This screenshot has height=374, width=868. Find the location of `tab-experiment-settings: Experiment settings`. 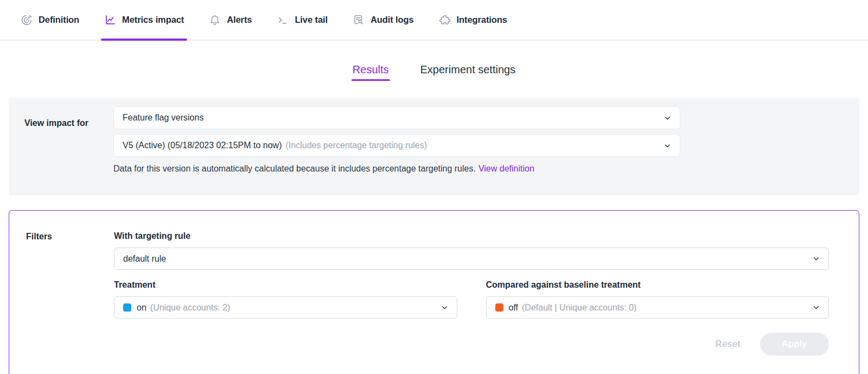

tab-experiment-settings: Experiment settings is located at coordinates (468, 72).